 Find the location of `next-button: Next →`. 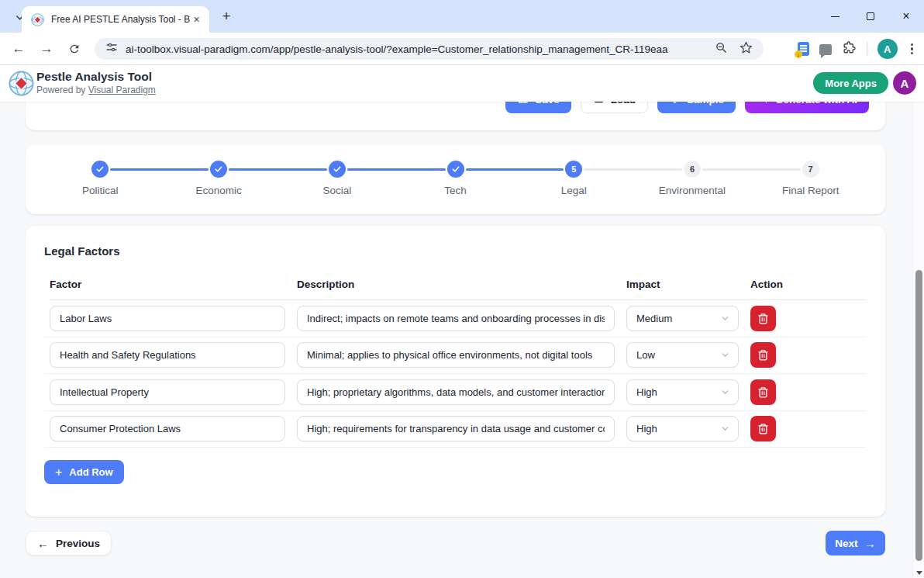

next-button: Next → is located at coordinates (856, 543).